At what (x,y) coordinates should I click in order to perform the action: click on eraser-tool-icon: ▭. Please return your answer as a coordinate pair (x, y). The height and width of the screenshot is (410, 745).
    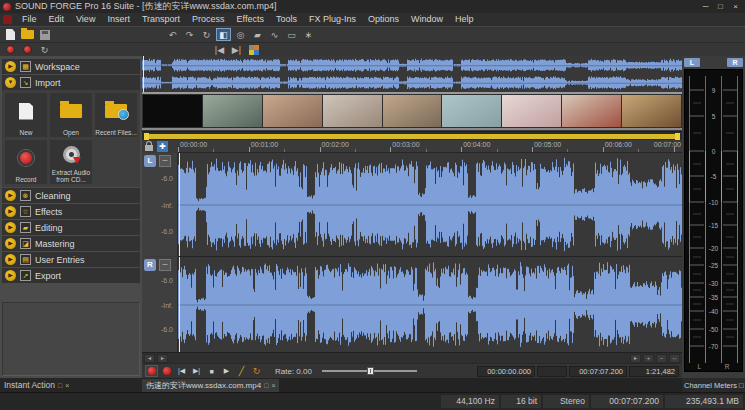
    Looking at the image, I should click on (292, 34).